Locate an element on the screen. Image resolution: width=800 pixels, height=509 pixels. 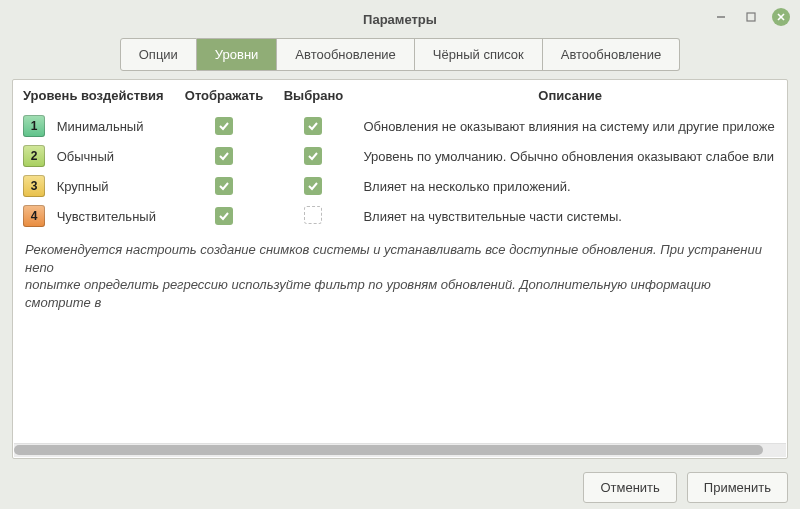
level-name: Минимальный is located at coordinates (100, 126).